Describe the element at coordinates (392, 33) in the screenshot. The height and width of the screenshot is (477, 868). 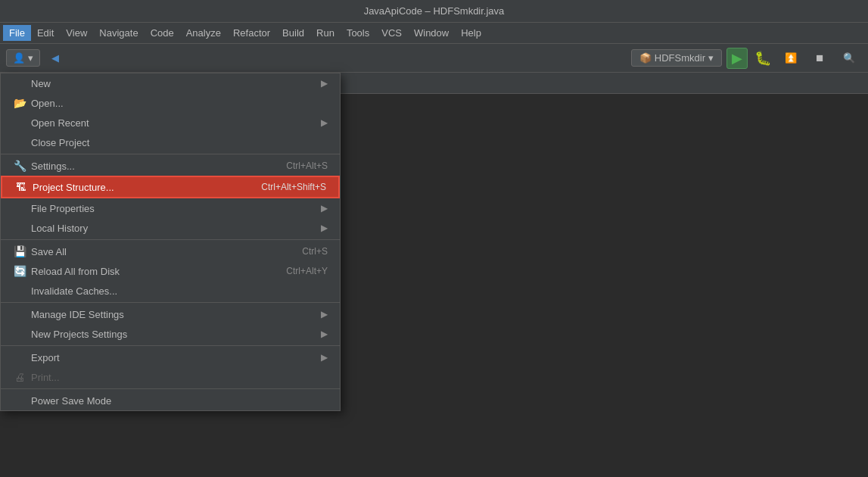
I see `menu-vcs: VCS` at that location.